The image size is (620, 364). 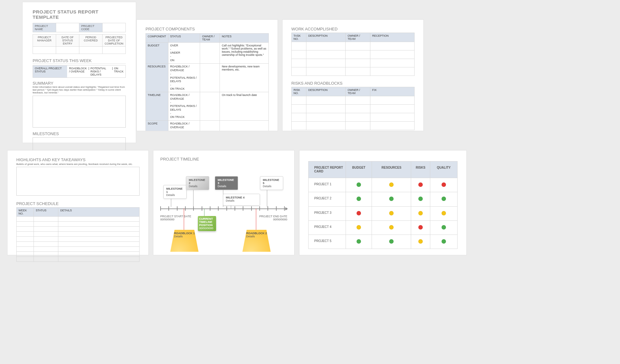 I want to click on projected-completion-label: PROJECTED DATE OF COMPLETION, so click(x=114, y=41).